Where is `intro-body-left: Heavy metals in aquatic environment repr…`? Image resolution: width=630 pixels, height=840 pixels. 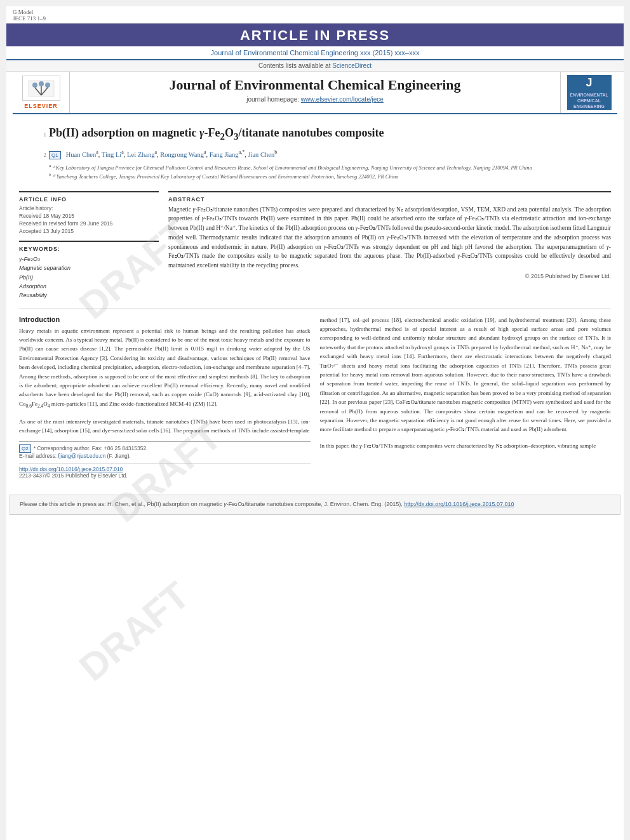 intro-body-left: Heavy metals in aquatic environment repr… is located at coordinates (165, 368).